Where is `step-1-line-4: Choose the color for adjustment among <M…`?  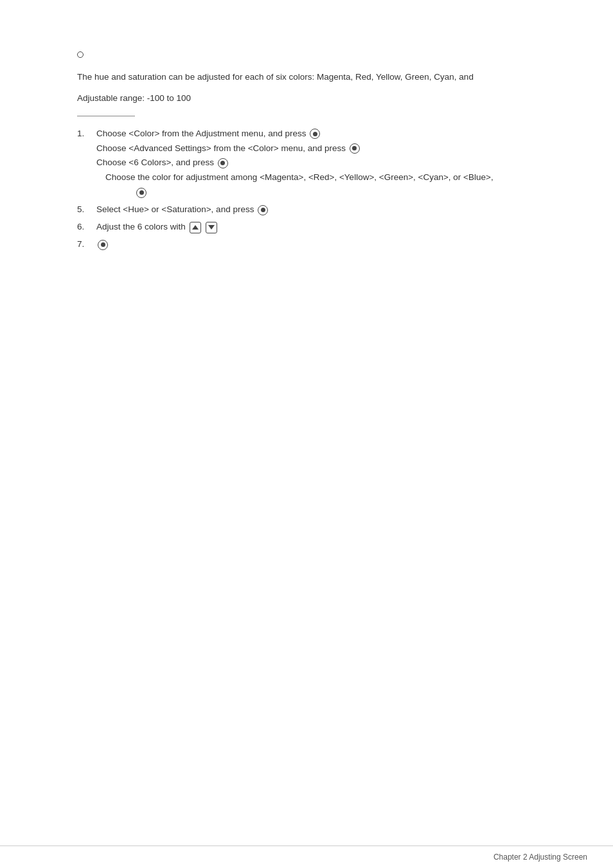
step-1-line-4: Choose the color for adjustment among <M… is located at coordinates (316, 177).